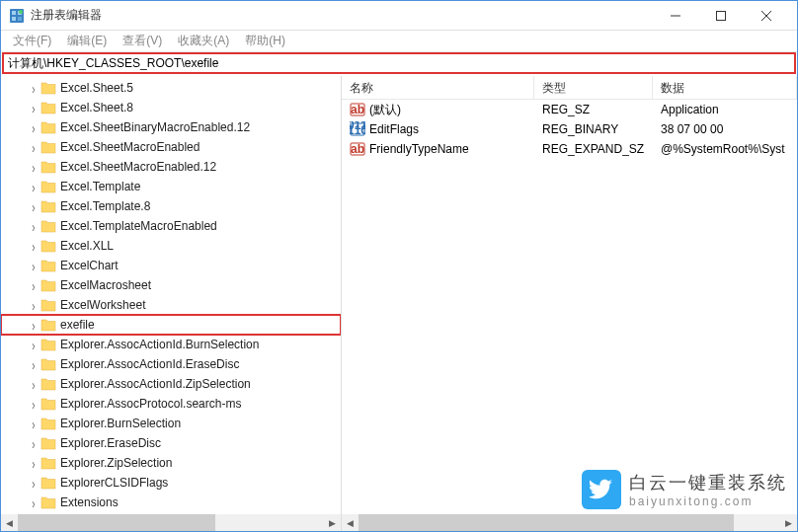 Image resolution: width=798 pixels, height=532 pixels. I want to click on tree-item: ›Extensions, so click(171, 502).